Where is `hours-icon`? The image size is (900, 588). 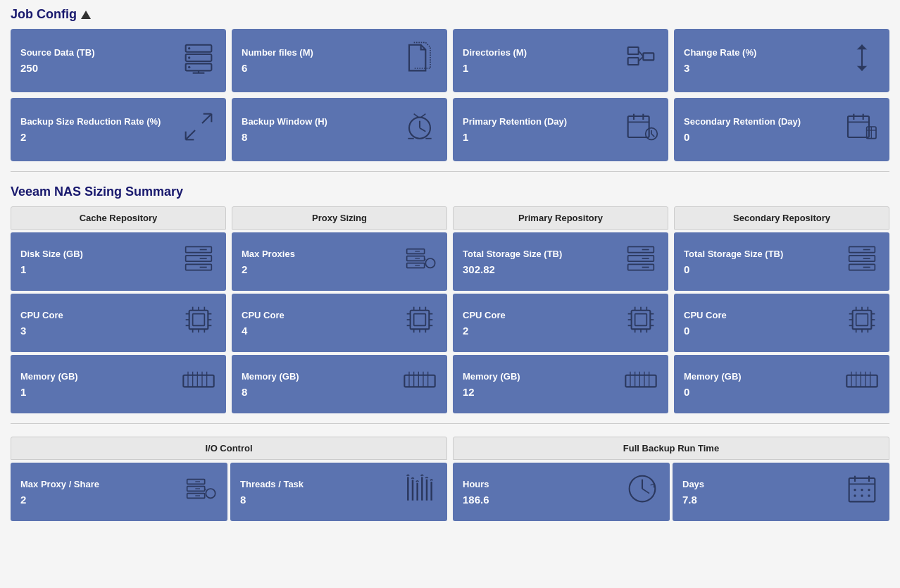 hours-icon is located at coordinates (642, 492).